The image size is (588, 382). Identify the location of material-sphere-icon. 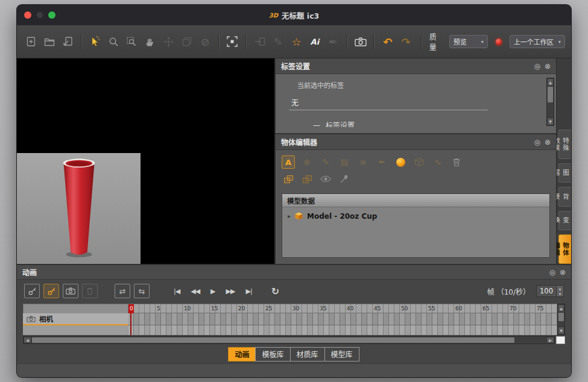
(400, 162).